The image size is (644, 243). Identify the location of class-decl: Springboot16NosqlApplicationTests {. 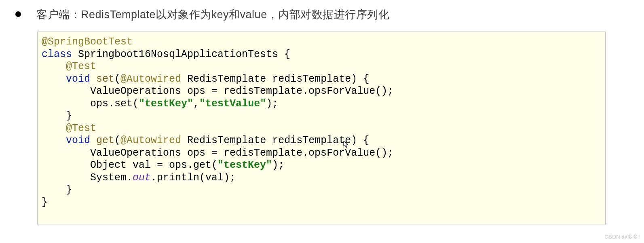
(181, 54).